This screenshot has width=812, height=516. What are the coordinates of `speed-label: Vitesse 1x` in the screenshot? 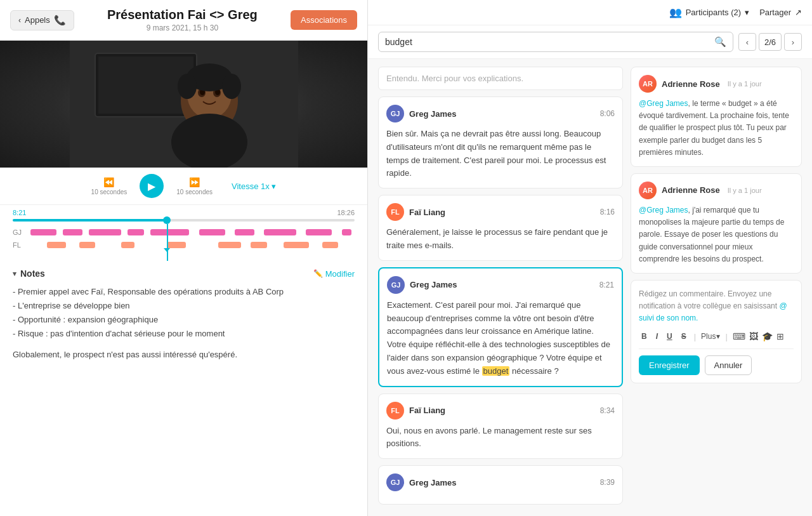 It's located at (251, 187).